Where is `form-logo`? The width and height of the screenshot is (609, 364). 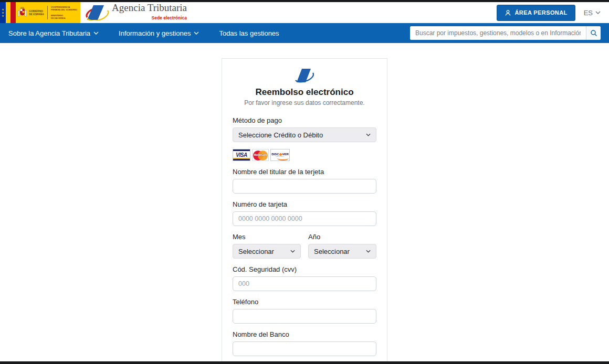
form-logo is located at coordinates (304, 76).